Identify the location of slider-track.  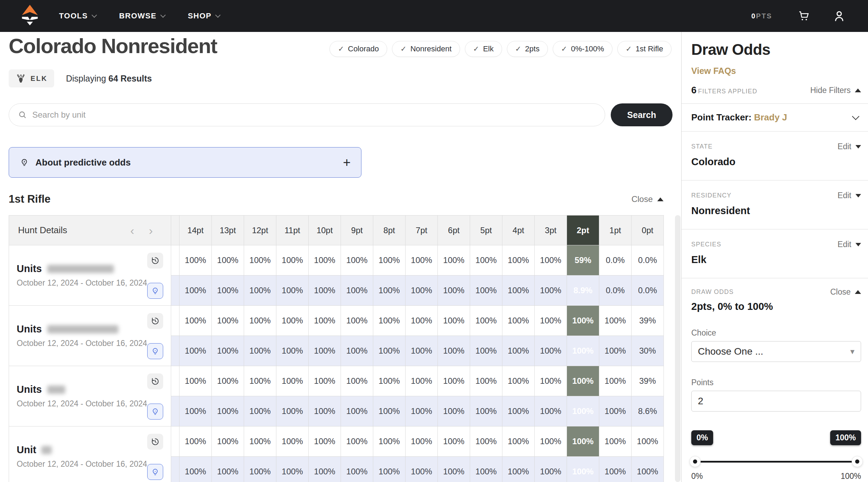
(776, 462).